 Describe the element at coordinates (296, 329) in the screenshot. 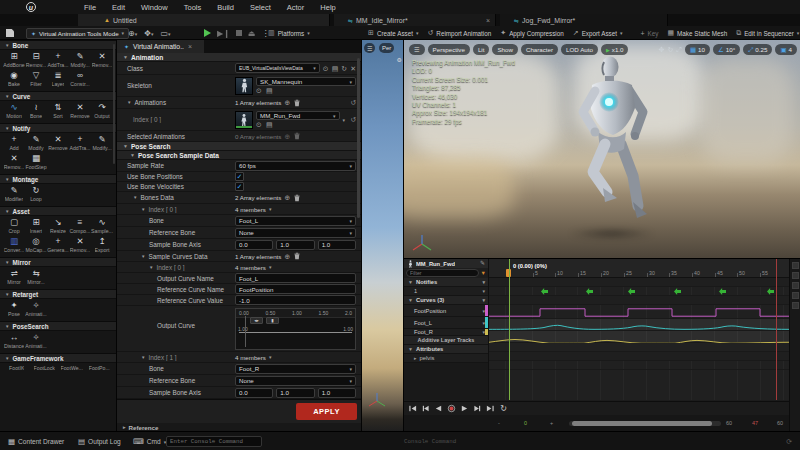

I see `output-curve-widget: 0.000.501.001.502.0 ◂▸ ▮ 1.00 1.00` at that location.